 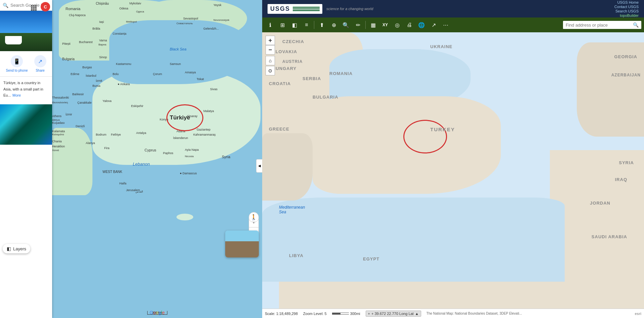 I want to click on label-tokat: Tokat, so click(x=200, y=79).